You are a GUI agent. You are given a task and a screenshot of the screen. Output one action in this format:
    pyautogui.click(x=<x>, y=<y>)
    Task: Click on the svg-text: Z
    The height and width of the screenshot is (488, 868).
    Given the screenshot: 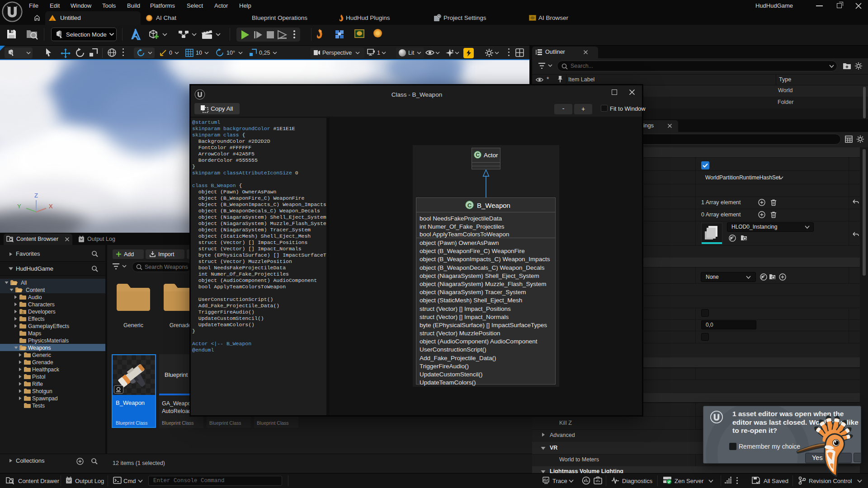 What is the action you would take?
    pyautogui.click(x=36, y=195)
    